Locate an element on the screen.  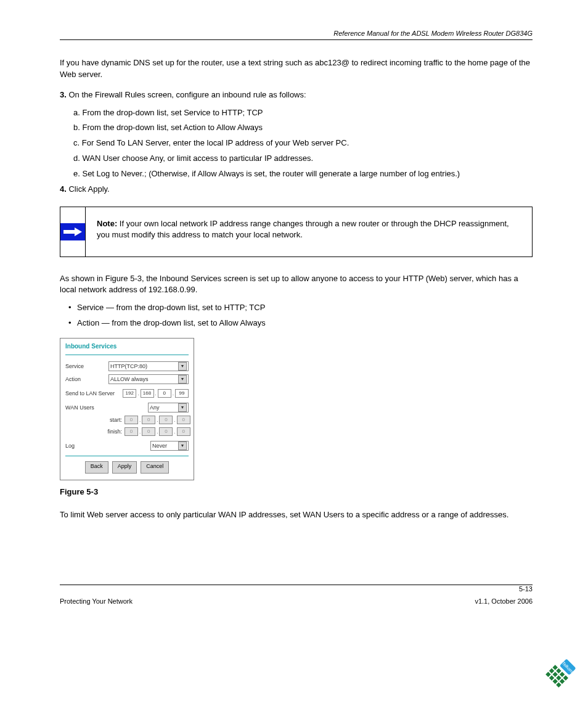
step-4: 4. Click Apply. is located at coordinates (296, 190).